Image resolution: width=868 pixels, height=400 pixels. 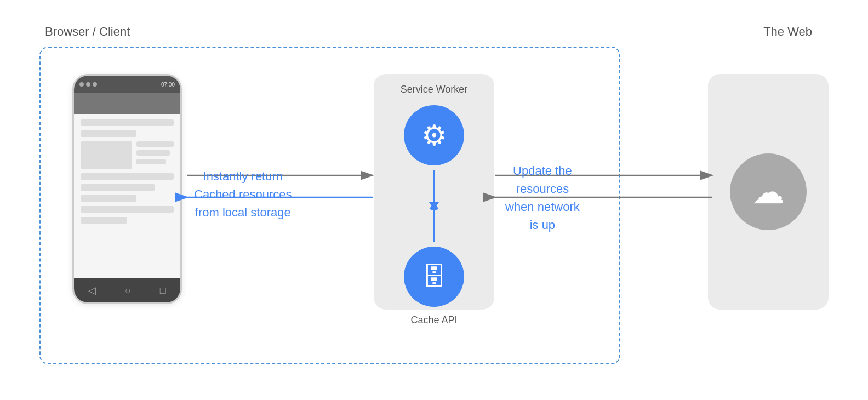 I want to click on status-time: 07:00, so click(x=168, y=84).